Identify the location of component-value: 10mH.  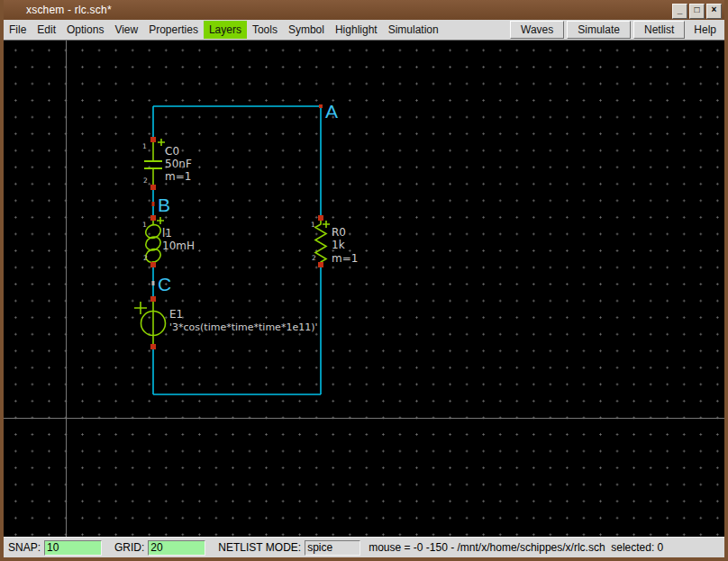
(178, 246).